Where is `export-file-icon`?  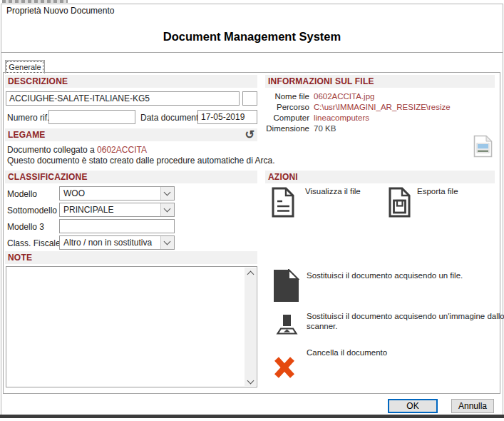 export-file-icon is located at coordinates (399, 203).